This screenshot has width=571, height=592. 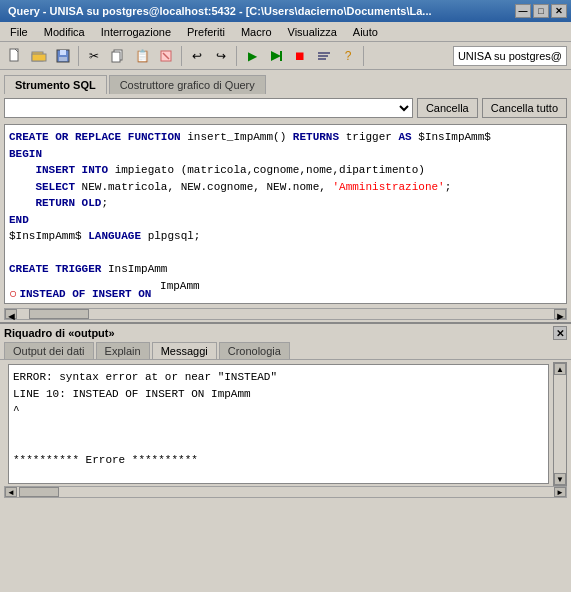 What do you see at coordinates (524, 108) in the screenshot?
I see `cancel-all-btn: Cancella tutto` at bounding box center [524, 108].